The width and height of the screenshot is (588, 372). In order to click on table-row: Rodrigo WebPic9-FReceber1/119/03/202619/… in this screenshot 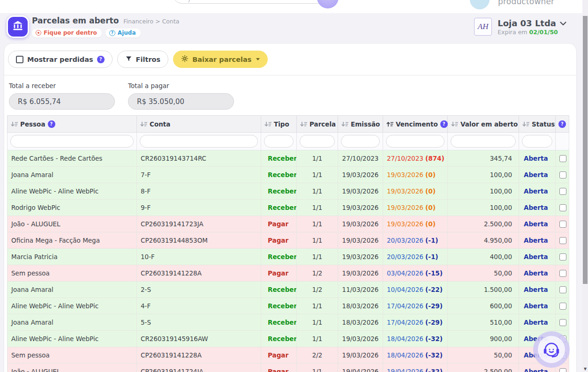, I will do `click(288, 208)`.